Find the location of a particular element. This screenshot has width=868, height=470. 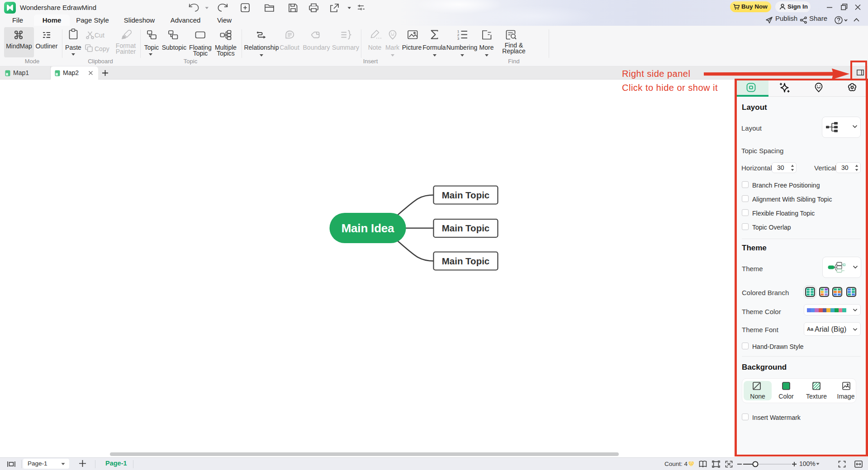

svg-text: 3 is located at coordinates (458, 39).